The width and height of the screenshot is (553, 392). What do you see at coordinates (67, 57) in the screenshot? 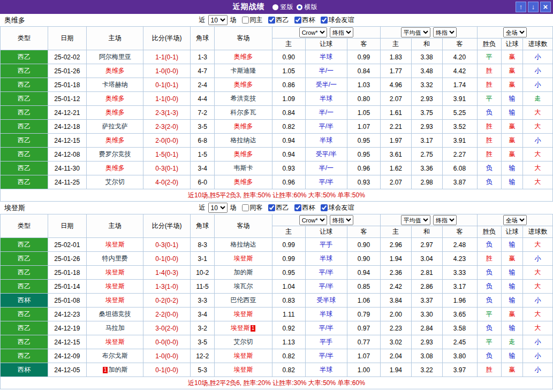
I see `date-cell: 25-02-02` at bounding box center [67, 57].